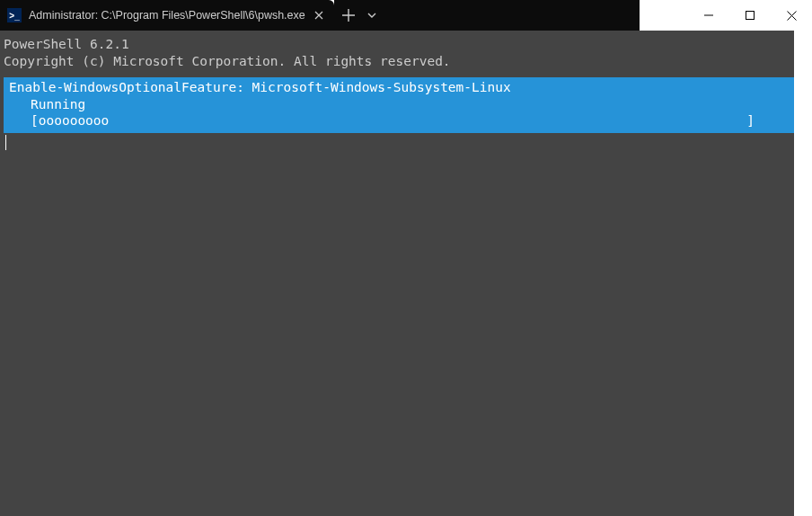 The height and width of the screenshot is (516, 812). Describe the element at coordinates (400, 120) in the screenshot. I see `progress-bar: [ooooooooo ]` at that location.